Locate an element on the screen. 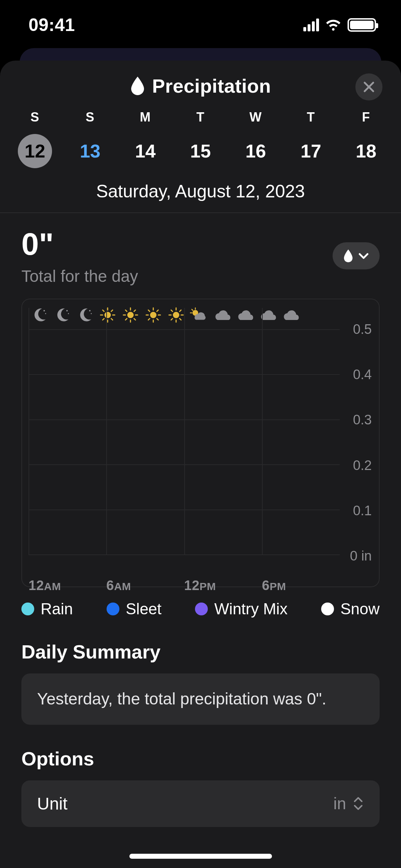 The height and width of the screenshot is (868, 401). battery-icon is located at coordinates (362, 25).